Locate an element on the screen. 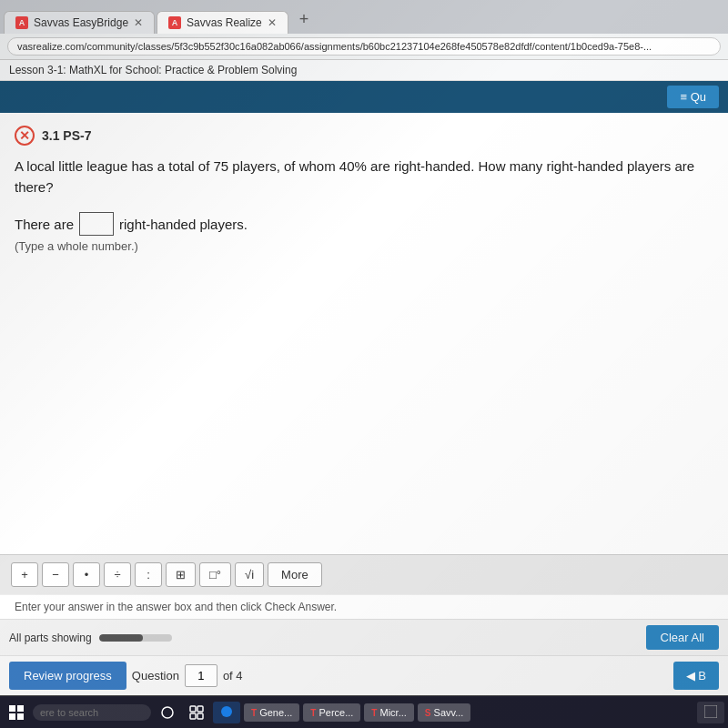  answer-prefix: There are is located at coordinates (44, 224).